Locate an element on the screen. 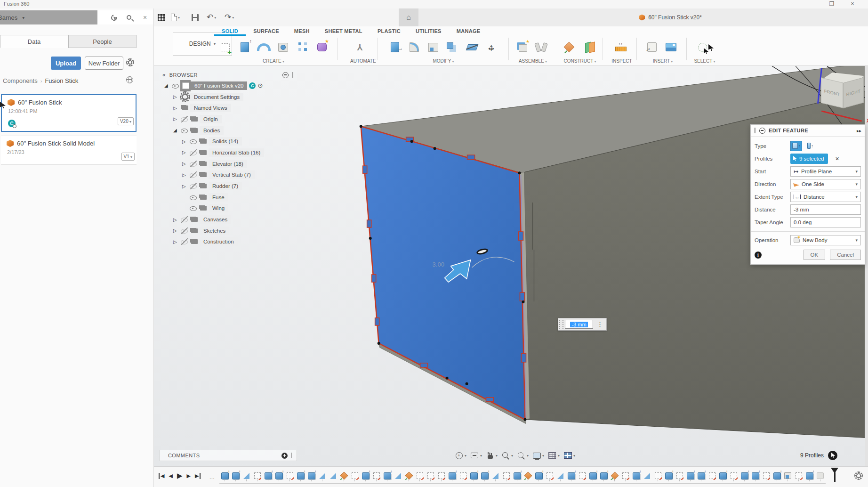 The image size is (868, 487). canvas-scrollbar is located at coordinates (866, 266).